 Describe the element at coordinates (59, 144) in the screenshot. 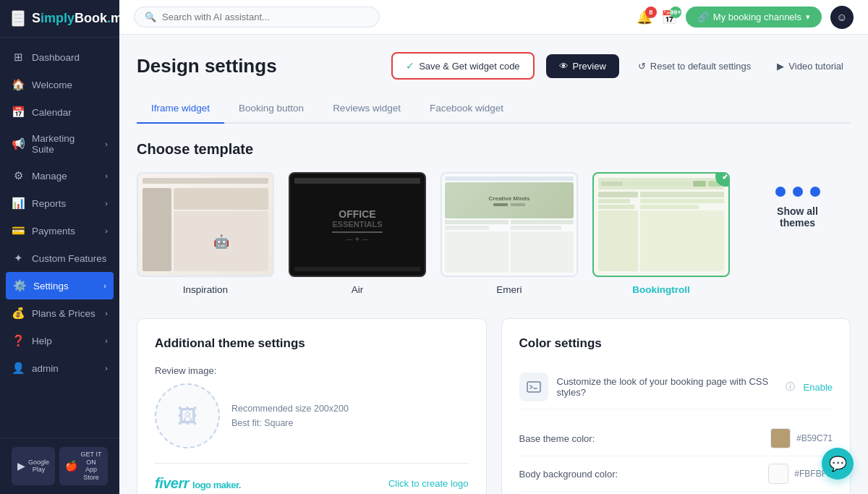

I see `sidebar-item-marketing: 📢 Marketing Suite ›` at that location.